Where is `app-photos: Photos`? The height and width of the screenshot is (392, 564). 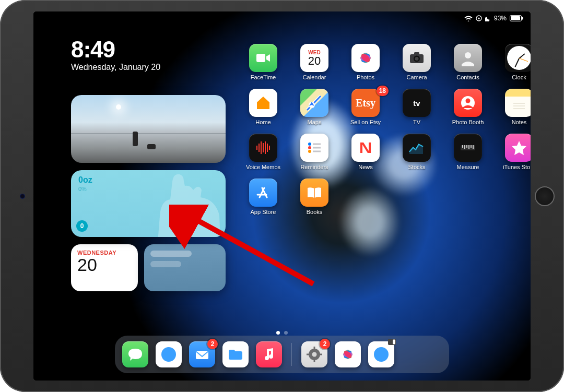
app-photos: Photos is located at coordinates (366, 62).